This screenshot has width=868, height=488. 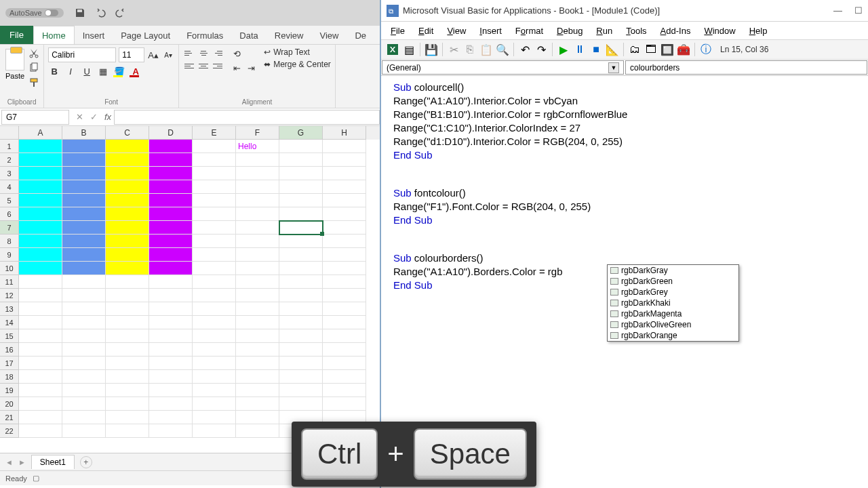 I want to click on cell-G9, so click(x=301, y=255).